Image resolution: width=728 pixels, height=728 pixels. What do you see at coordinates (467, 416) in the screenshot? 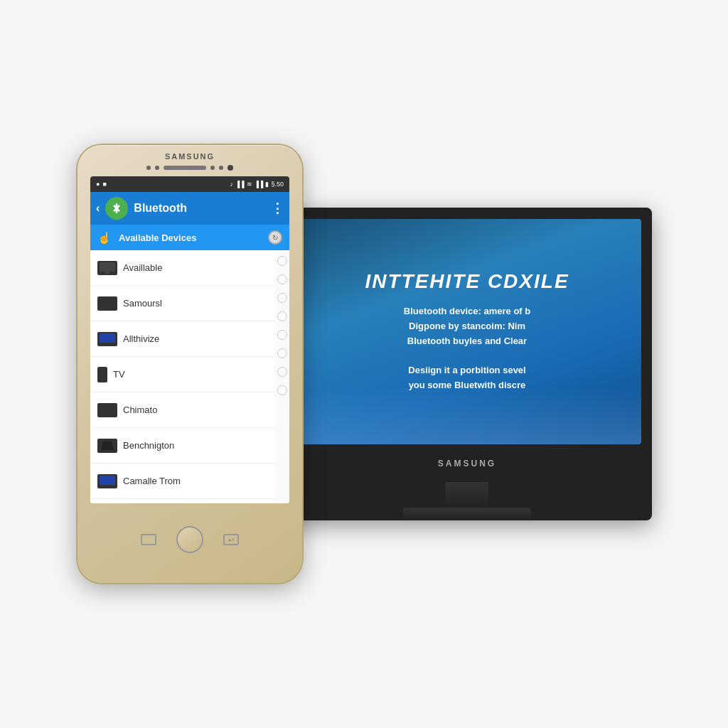
I see `tv-screen-clouds` at bounding box center [467, 416].